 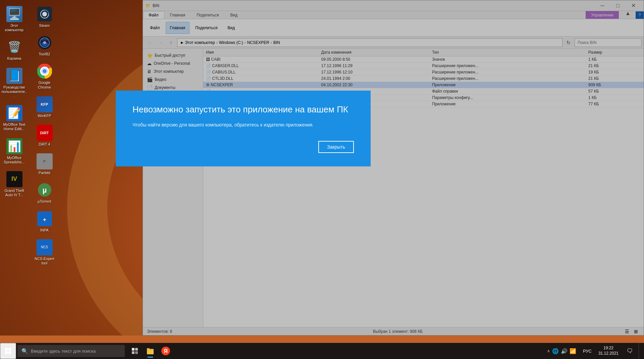 What do you see at coordinates (44, 46) in the screenshot?
I see `desktop-icon-toolb2: TooIB2` at bounding box center [44, 46].